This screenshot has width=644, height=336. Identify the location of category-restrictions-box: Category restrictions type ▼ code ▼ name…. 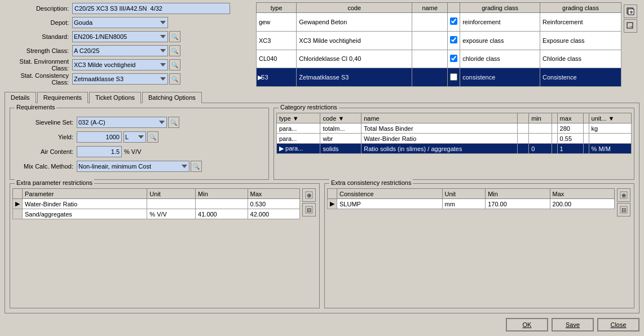
(454, 144).